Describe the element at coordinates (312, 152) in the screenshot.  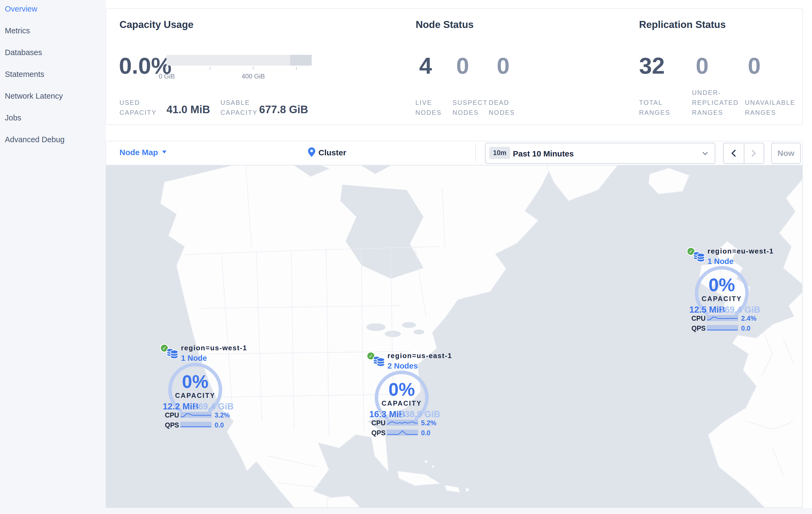
I see `map-pin-icon` at that location.